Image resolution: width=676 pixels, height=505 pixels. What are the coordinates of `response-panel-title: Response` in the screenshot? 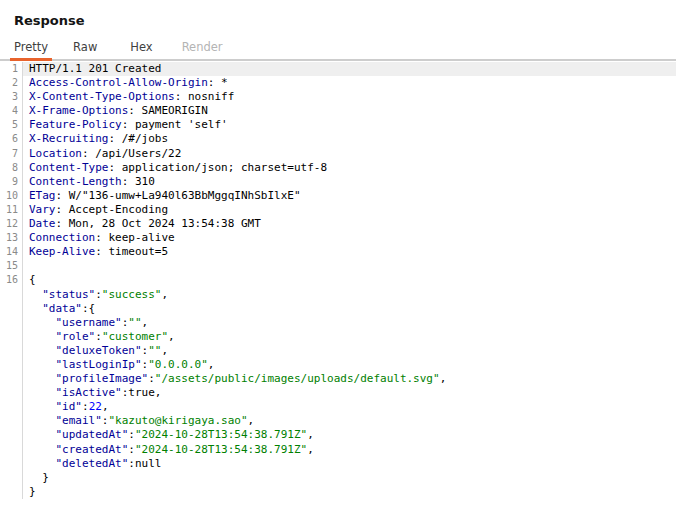 It's located at (338, 14).